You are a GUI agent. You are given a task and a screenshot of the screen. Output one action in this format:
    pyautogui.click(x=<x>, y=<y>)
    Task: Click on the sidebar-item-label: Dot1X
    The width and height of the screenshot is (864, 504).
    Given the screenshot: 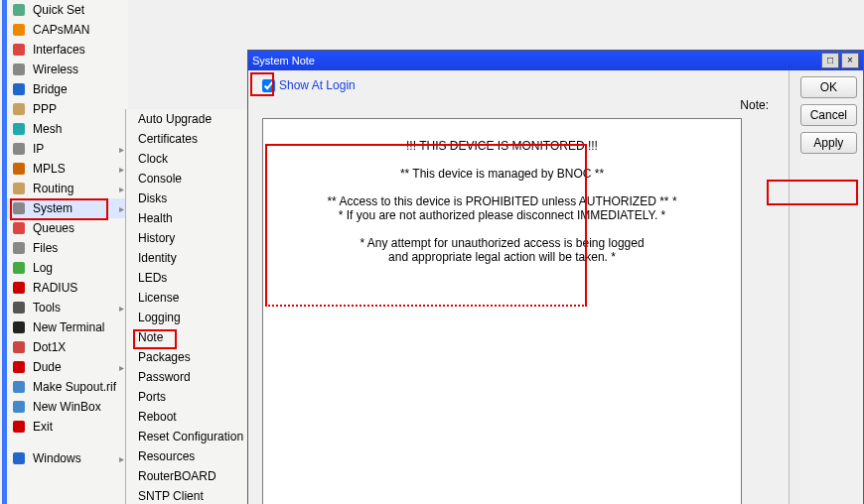 What is the action you would take?
    pyautogui.click(x=50, y=347)
    